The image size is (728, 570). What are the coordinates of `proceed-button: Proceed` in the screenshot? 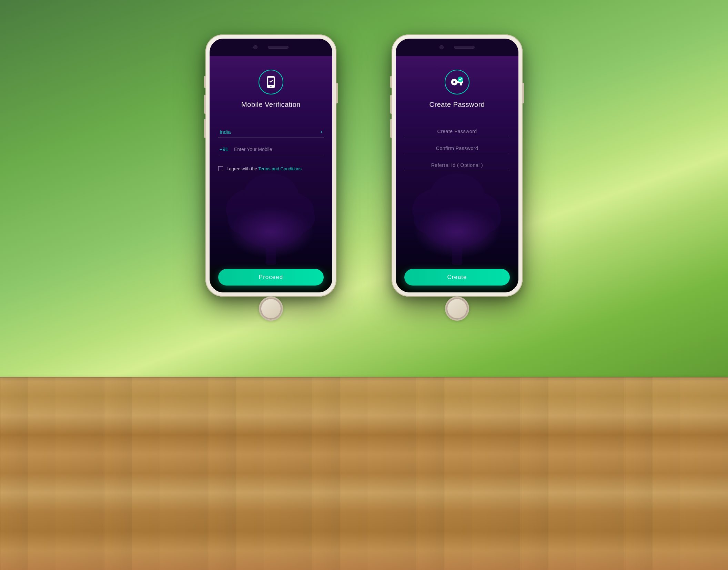 It's located at (271, 277).